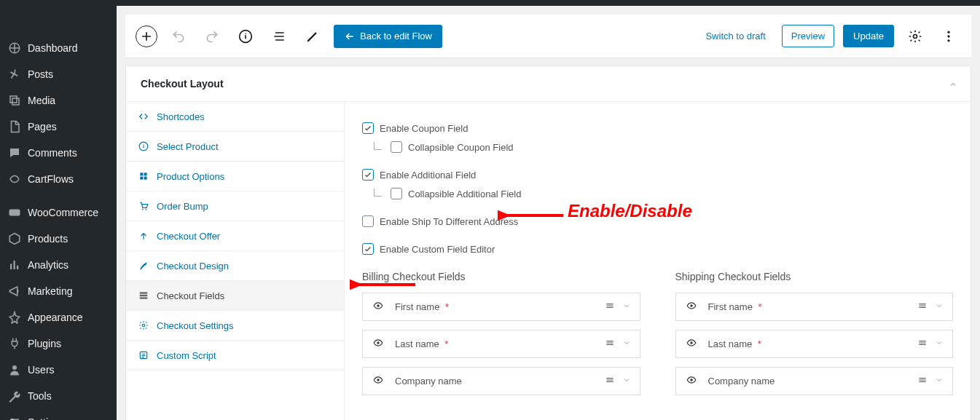 The width and height of the screenshot is (980, 420). I want to click on back-to-flow-button: Back to edit Flow, so click(388, 36).